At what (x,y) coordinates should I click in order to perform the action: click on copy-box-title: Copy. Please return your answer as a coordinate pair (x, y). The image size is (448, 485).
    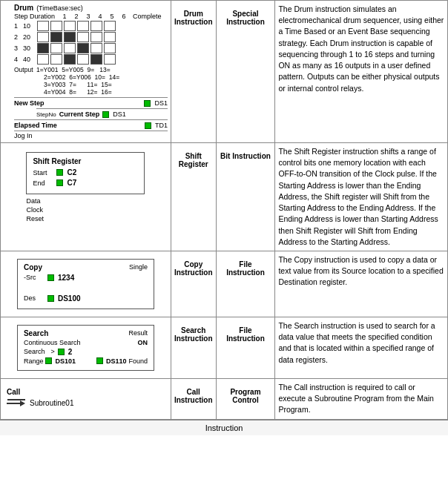
    Looking at the image, I should click on (33, 267).